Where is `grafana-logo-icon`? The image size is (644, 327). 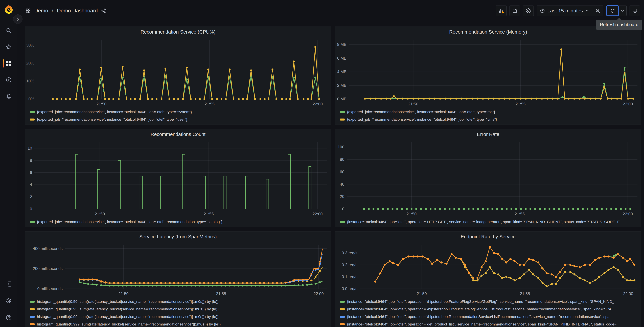 grafana-logo-icon is located at coordinates (9, 9).